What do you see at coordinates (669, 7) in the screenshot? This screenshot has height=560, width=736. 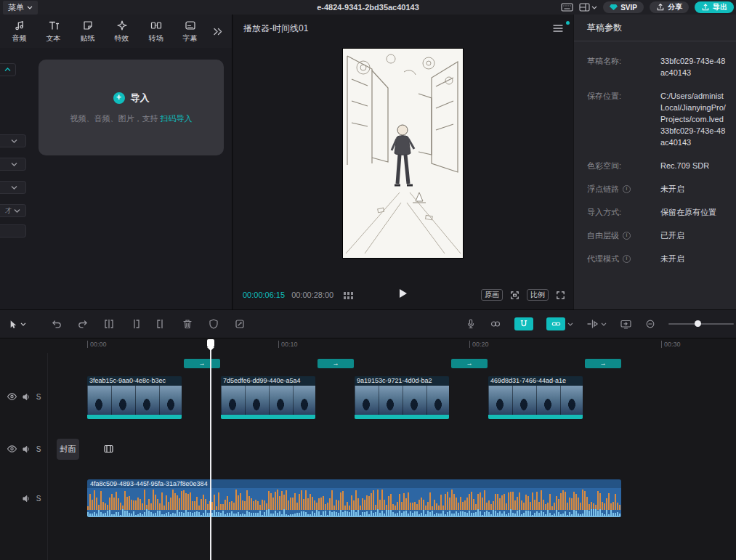 I see `share-button: 分享` at bounding box center [669, 7].